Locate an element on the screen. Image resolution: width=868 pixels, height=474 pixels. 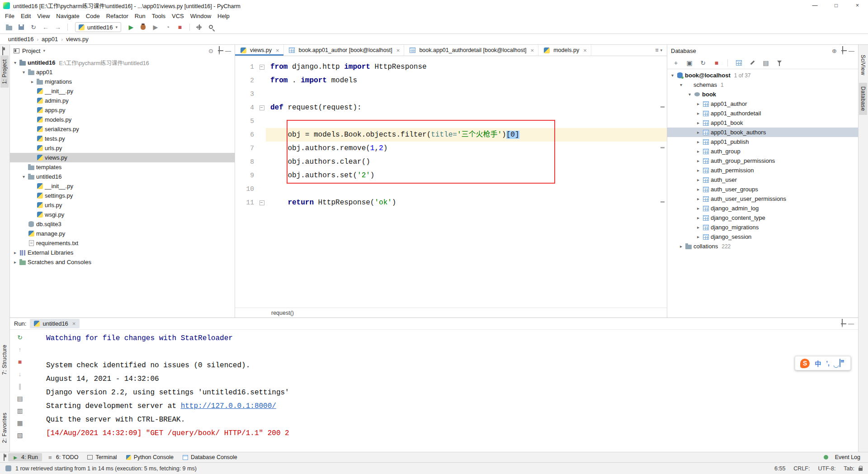
database-tree-item: ▸app01_book is located at coordinates (763, 123).